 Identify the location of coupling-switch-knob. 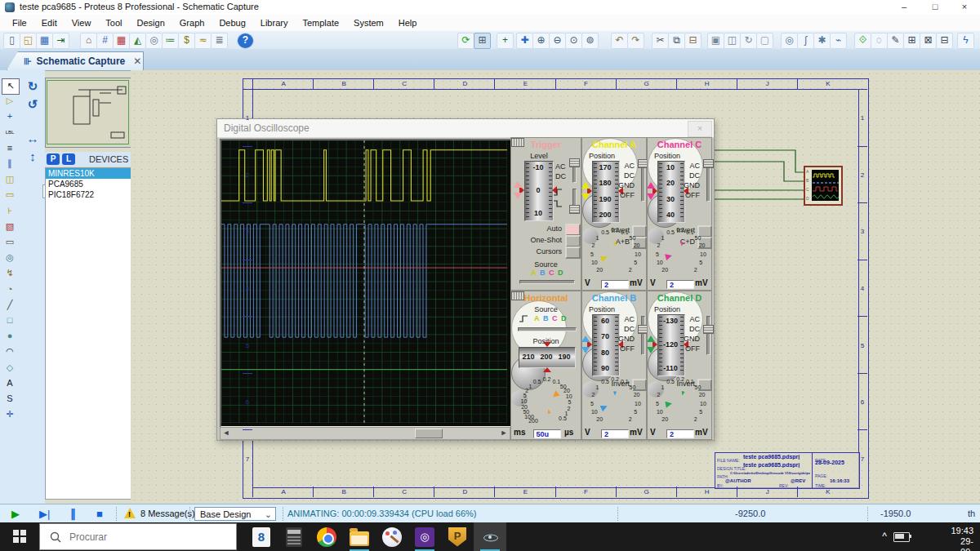
(575, 163).